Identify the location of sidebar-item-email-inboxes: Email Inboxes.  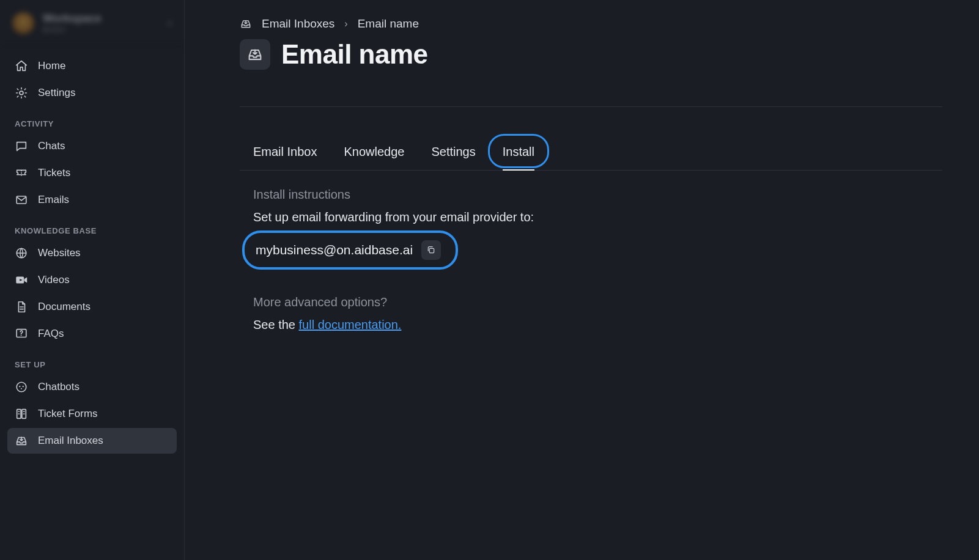
(92, 441).